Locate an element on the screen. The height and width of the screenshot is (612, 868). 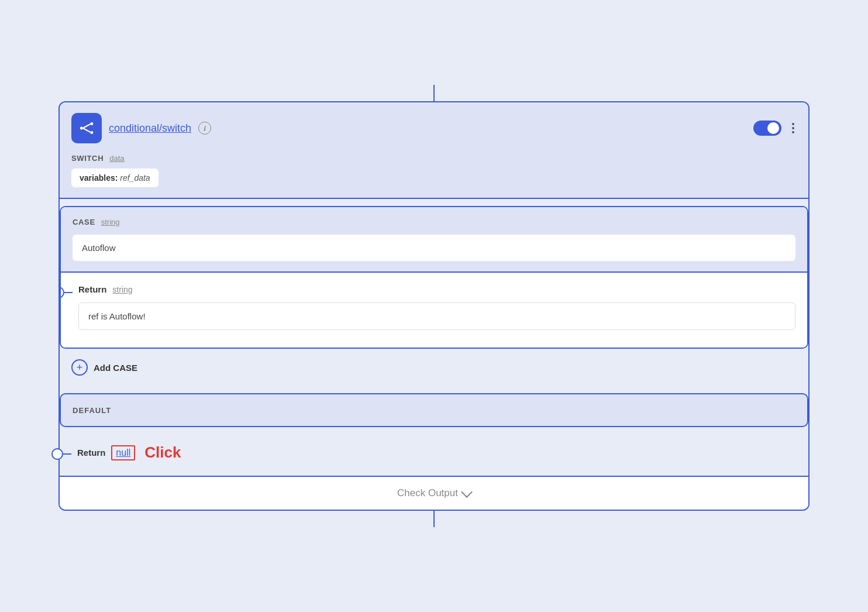
return-label-row: Return string is located at coordinates (434, 289).